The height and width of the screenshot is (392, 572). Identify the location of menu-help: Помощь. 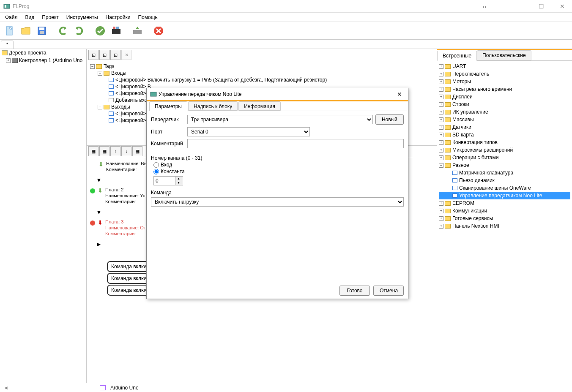
(148, 17).